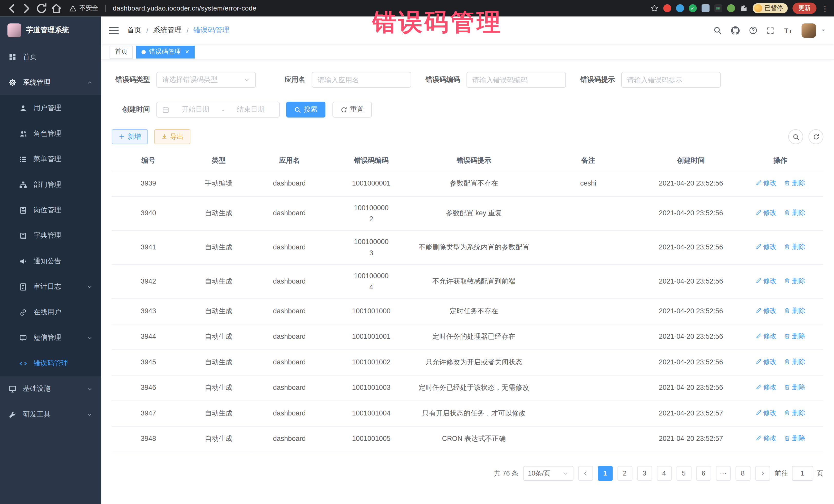  Describe the element at coordinates (467, 214) in the screenshot. I see `table-row: 3940自动生成dashboard1001000002参数配置 key 重复20…` at that location.